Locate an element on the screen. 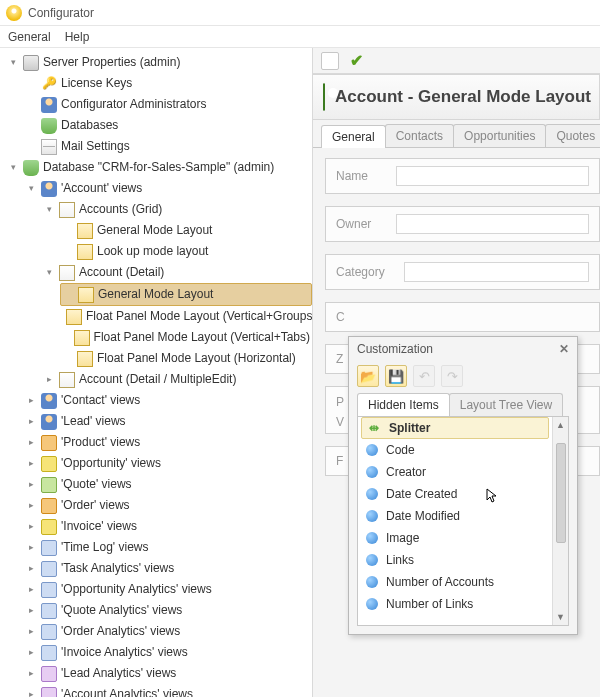  input-category is located at coordinates (496, 272).